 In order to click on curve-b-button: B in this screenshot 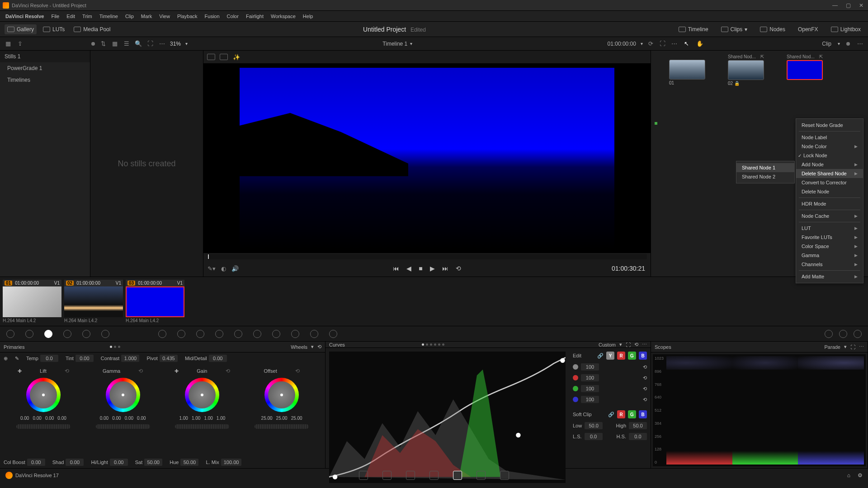, I will do `click(643, 356)`.